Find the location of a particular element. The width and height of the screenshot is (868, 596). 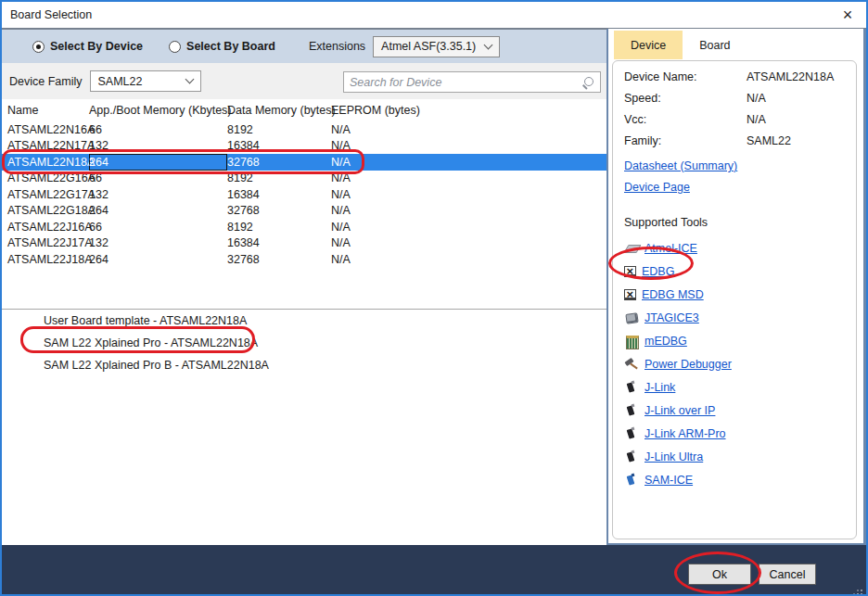

table-cell: ATSAML22G18A is located at coordinates (45, 210).